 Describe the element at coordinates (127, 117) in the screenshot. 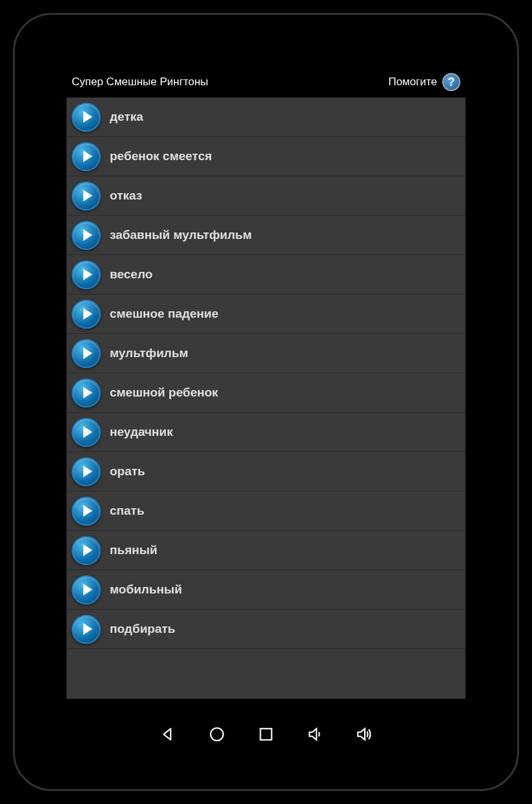

I see `ringtone-label: детка` at that location.